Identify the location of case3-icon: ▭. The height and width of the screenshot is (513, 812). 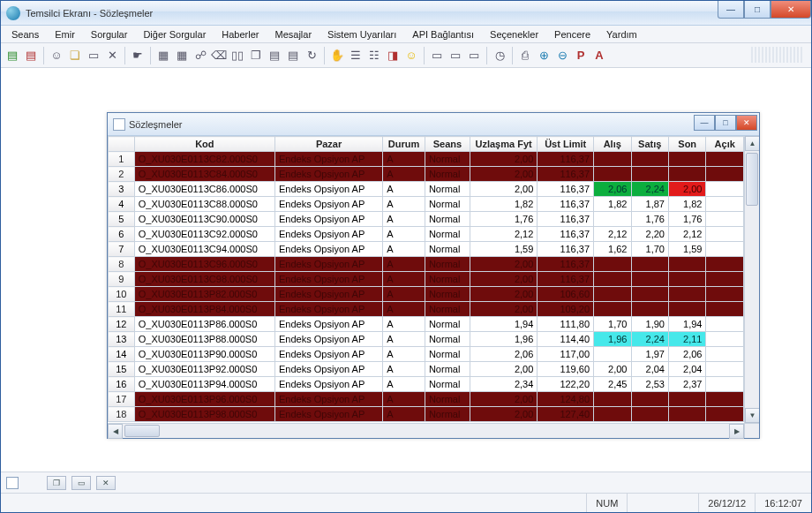
(474, 56).